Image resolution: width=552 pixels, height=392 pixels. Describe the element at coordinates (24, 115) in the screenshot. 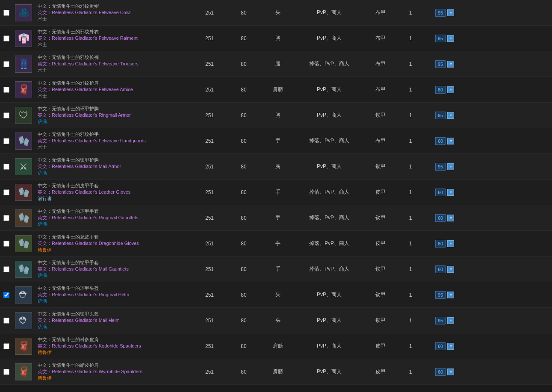

I see `item-icon: 🛡` at that location.